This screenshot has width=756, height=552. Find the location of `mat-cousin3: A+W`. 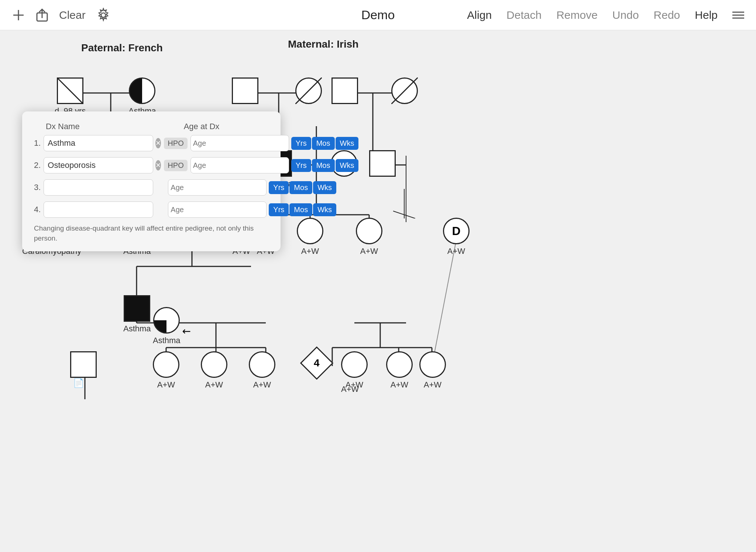

mat-cousin3: A+W is located at coordinates (433, 370).